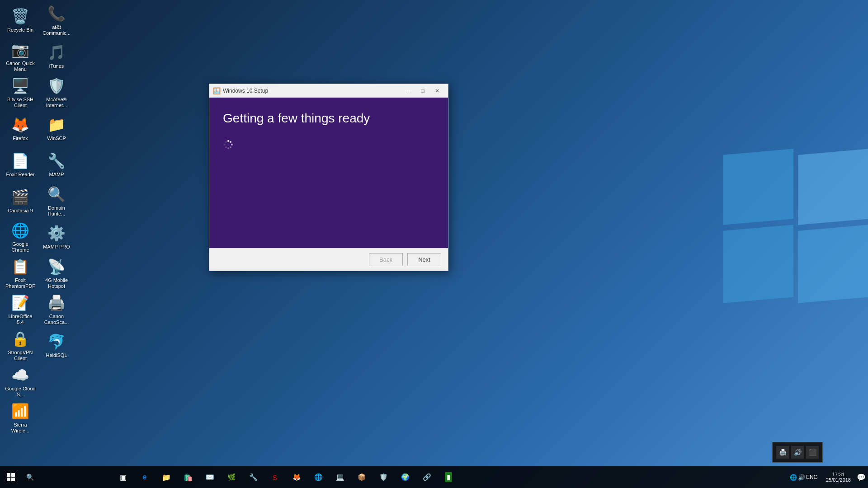  What do you see at coordinates (20, 237) in the screenshot?
I see `desktop-icon-google-chrome: 🌐 Google Chrome` at bounding box center [20, 237].